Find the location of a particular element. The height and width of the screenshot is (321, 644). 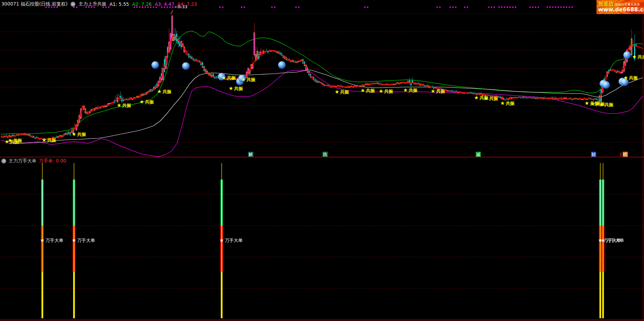

subpanel-header: ∨ 主力万手大单 万手单: 0.00 is located at coordinates (34, 161).